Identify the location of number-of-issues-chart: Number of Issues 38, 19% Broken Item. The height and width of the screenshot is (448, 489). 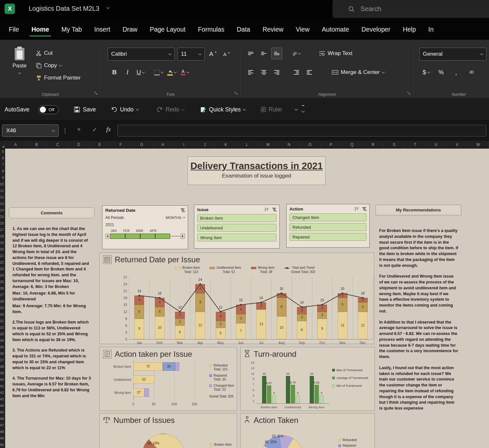
(168, 431).